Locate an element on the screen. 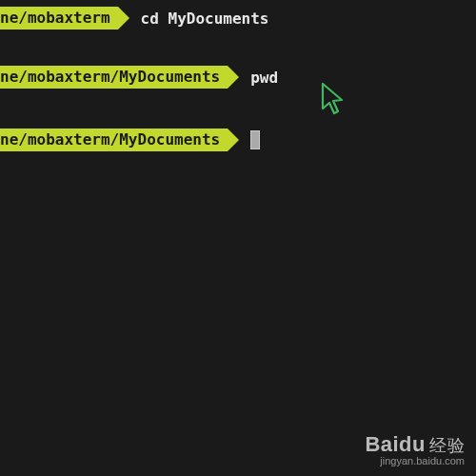 The image size is (476, 476). watermark: Baidu经验 jingyan.baidu.com is located at coordinates (415, 449).